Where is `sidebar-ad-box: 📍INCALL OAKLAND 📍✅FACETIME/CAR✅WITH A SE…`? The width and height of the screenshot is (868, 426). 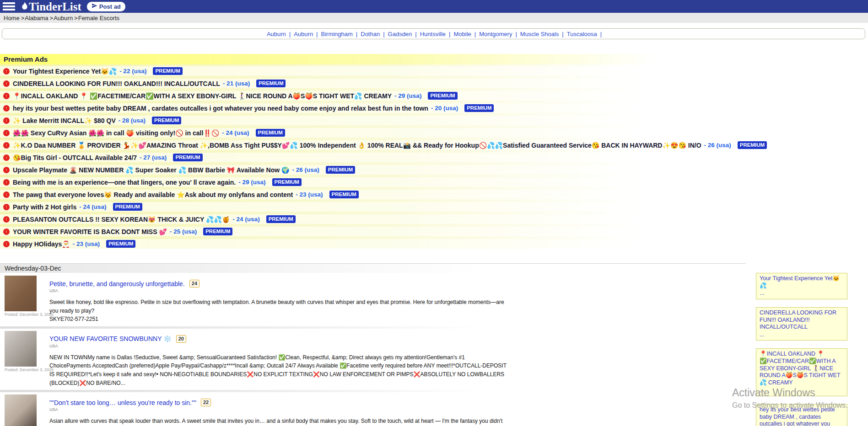
sidebar-ad-box: 📍INCALL OAKLAND 📍✅FACETIME/CAR✅WITH A SE… is located at coordinates (802, 372).